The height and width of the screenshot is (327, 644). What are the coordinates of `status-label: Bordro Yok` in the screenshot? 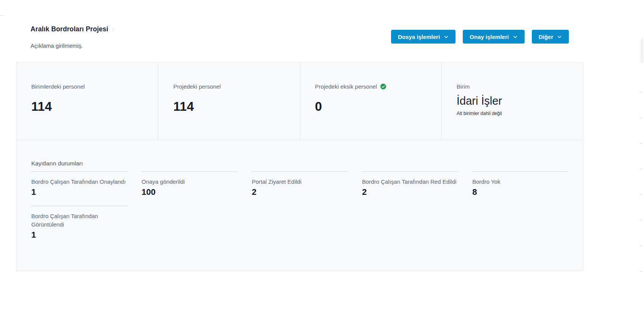 It's located at (520, 182).